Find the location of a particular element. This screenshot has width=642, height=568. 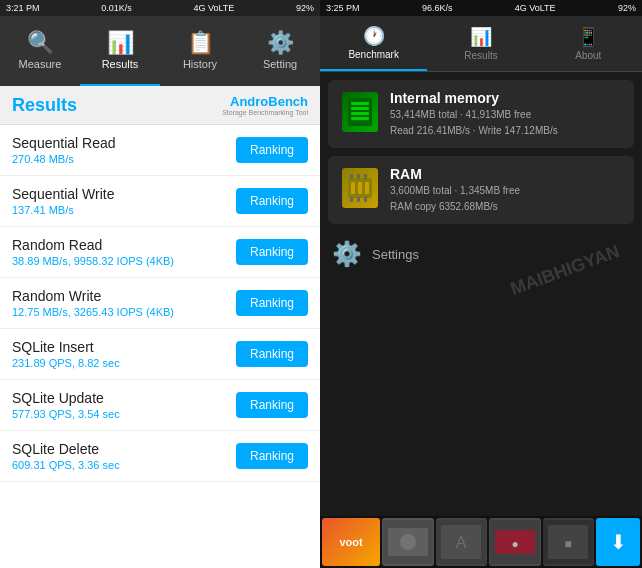

results-title: Results is located at coordinates (44, 106).